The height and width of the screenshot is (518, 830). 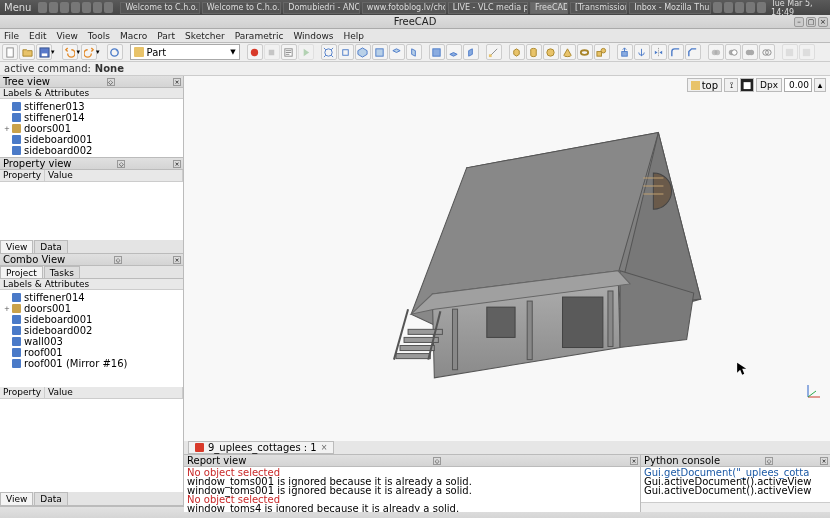 What do you see at coordinates (585, 52) in the screenshot?
I see `part-torus-button` at bounding box center [585, 52].